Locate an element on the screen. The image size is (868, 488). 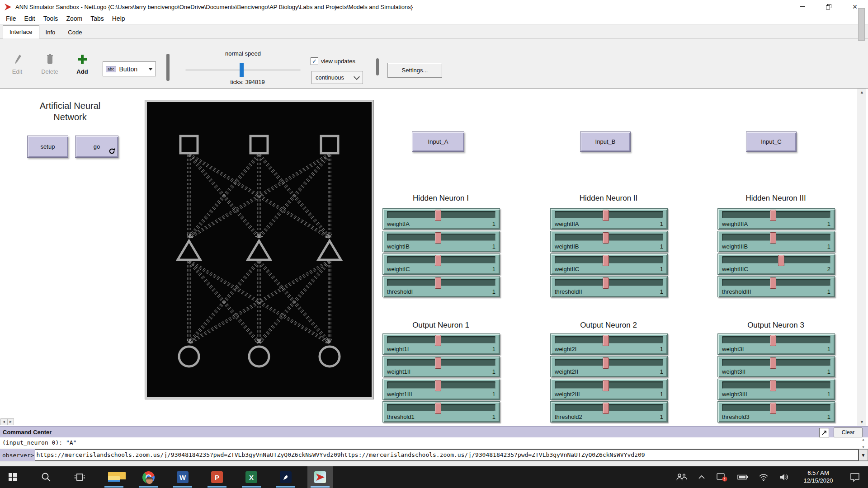
clock-tray-button: 6:57 AM 12/15/2020 is located at coordinates (818, 477).